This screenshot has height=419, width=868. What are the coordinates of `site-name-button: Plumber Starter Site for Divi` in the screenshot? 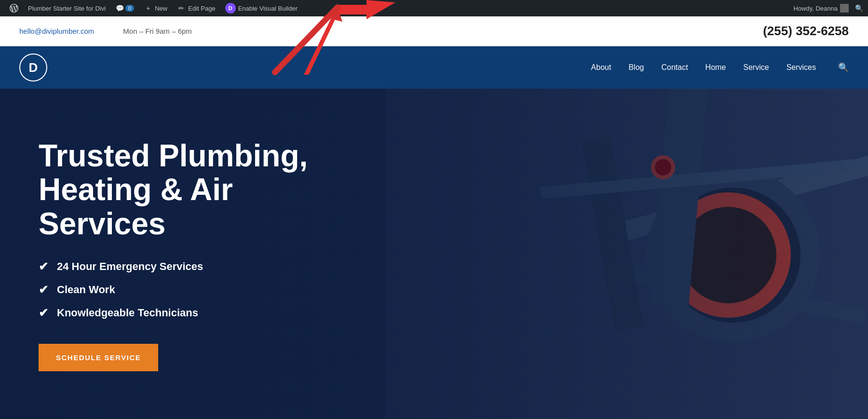 It's located at (67, 8).